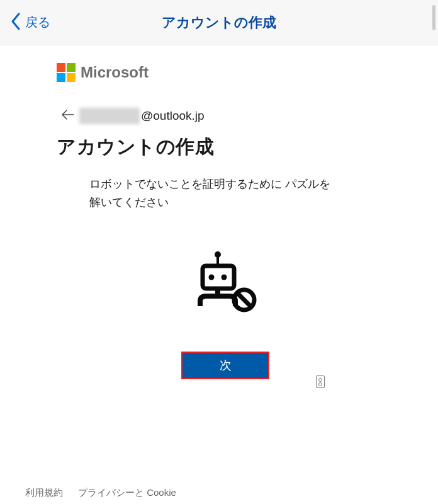  I want to click on email-username-redacted, so click(110, 116).